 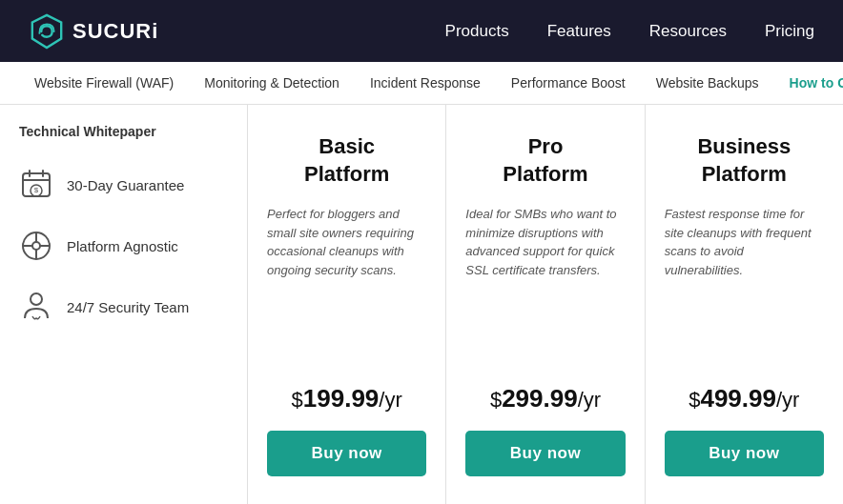 What do you see at coordinates (477, 31) in the screenshot?
I see `nav-products: Products` at bounding box center [477, 31].